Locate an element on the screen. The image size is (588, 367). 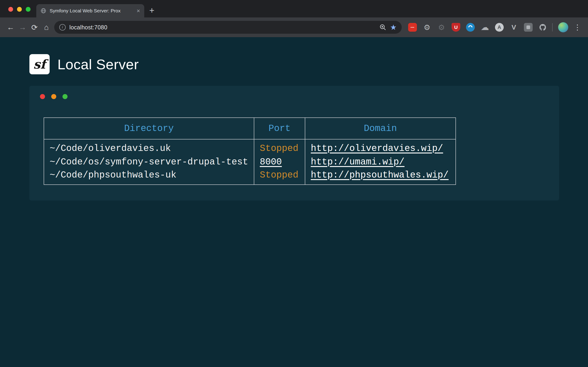
crescent-shape is located at coordinates (470, 27).